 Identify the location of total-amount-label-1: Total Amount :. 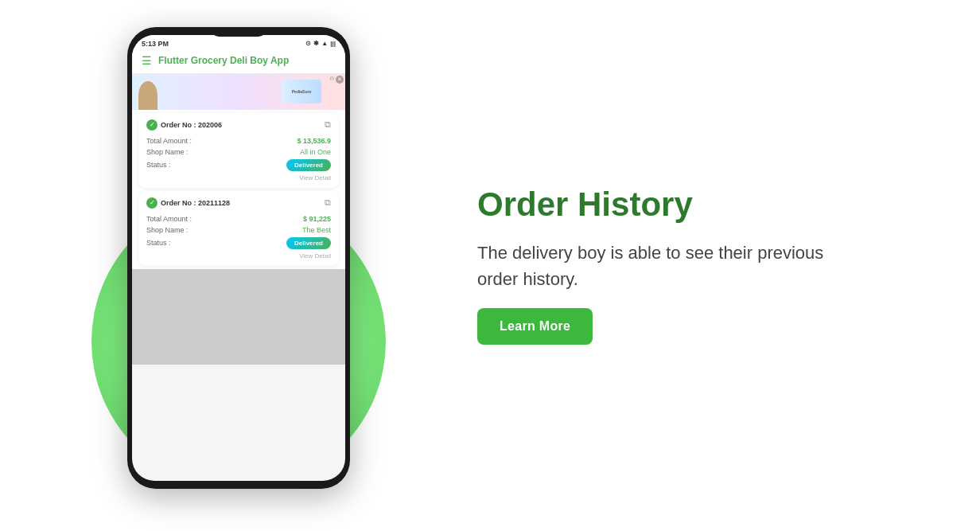
(169, 141).